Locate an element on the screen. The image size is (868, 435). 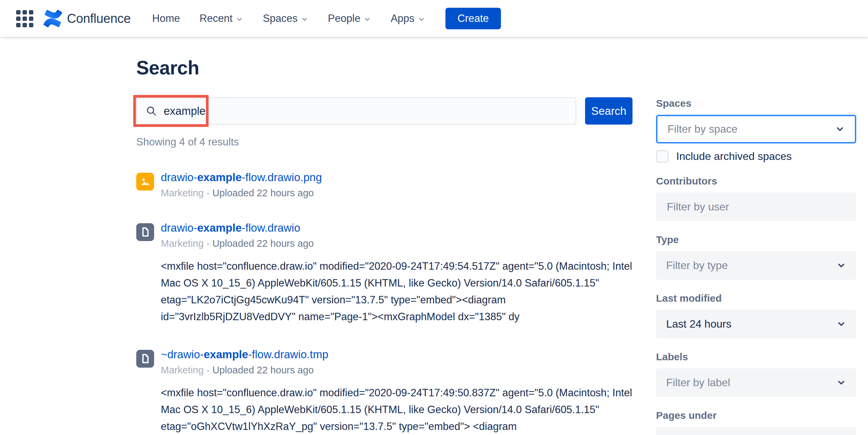
filter-section-labels: Labels Filter by label is located at coordinates (756, 374).